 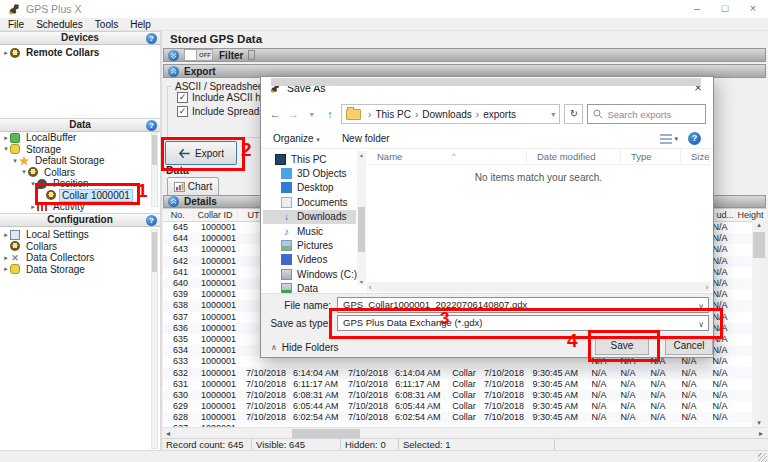 What do you see at coordinates (75, 184) in the screenshot?
I see `tree-item: ▾ Position` at bounding box center [75, 184].